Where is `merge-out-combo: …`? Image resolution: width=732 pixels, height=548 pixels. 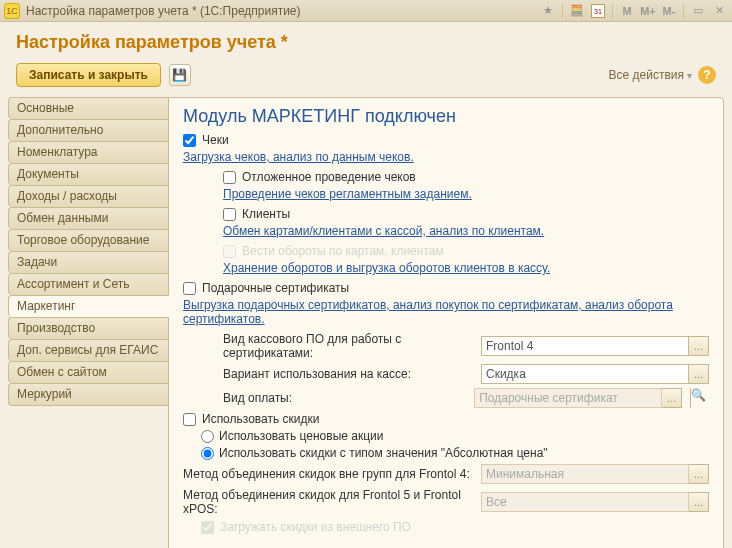
merge-out-combo: … is located at coordinates (595, 474).